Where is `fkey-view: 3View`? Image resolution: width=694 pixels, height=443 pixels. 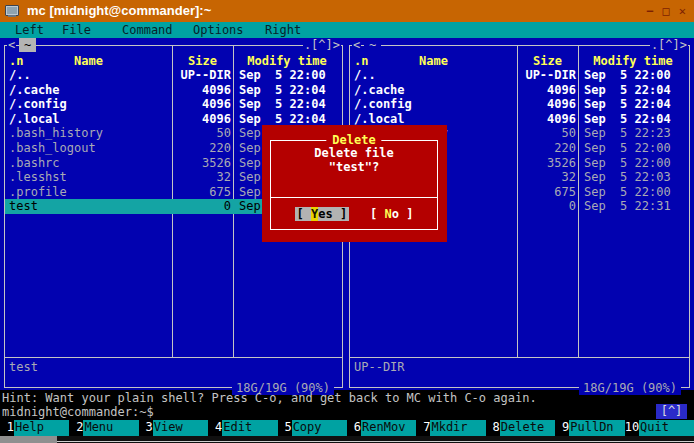
fkey-view: 3View is located at coordinates (174, 428).